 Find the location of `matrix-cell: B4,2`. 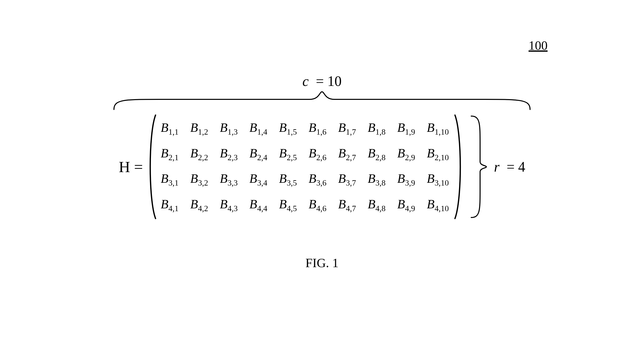

matrix-cell: B4,2 is located at coordinates (199, 205).